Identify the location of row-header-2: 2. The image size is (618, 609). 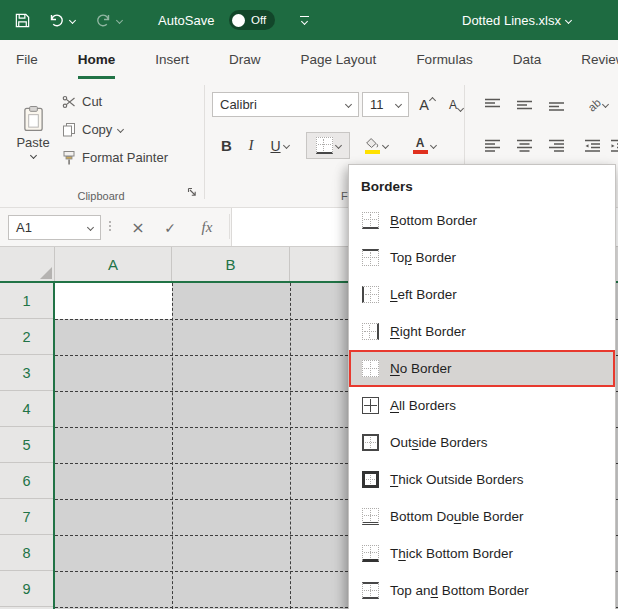
(26, 337).